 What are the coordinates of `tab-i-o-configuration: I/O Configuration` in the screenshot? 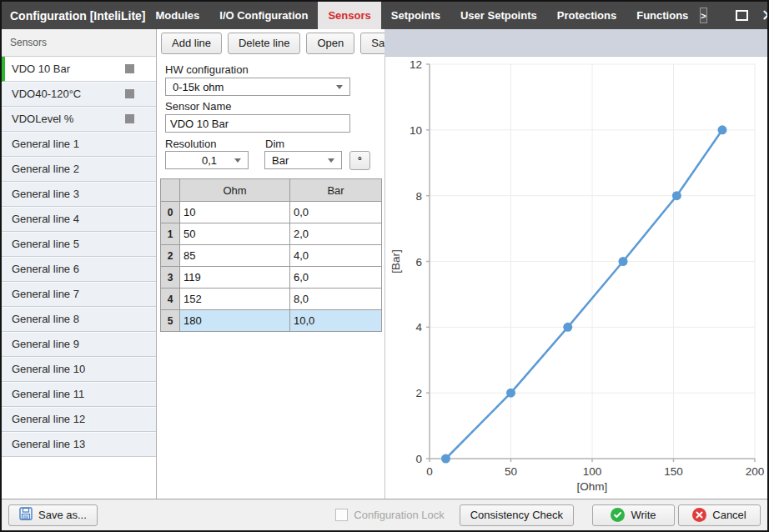 It's located at (264, 15).